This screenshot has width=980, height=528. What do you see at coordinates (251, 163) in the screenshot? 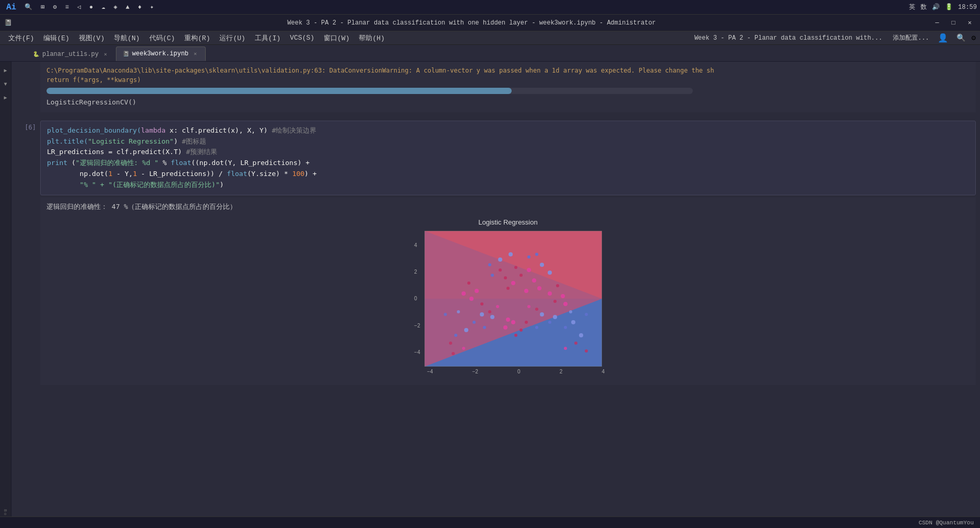
I see `var-calc-open: ((np.dot(Y, LR_predictions) +` at bounding box center [251, 163].